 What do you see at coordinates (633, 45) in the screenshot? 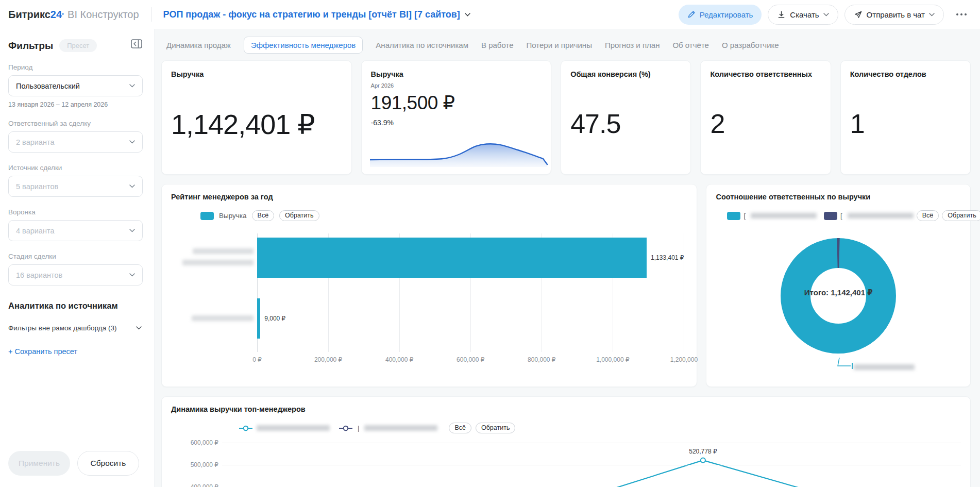
I see `tab-forecast: Прогноз и план` at bounding box center [633, 45].